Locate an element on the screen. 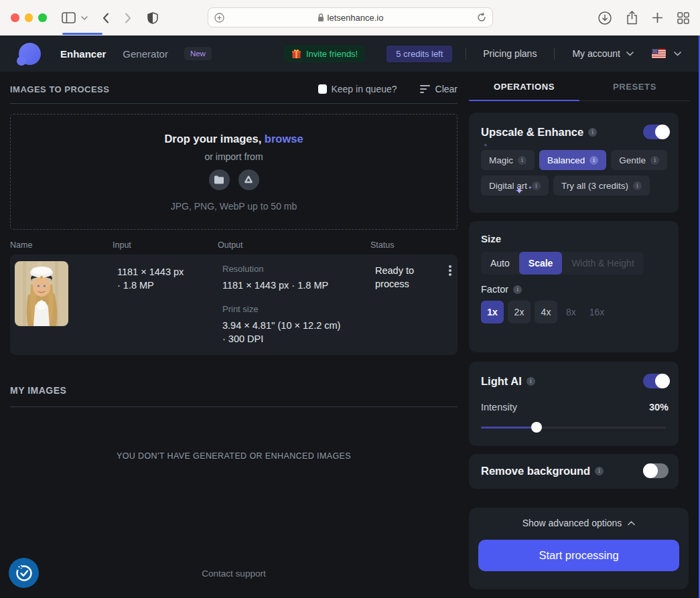  keep-in-queue-checkbox is located at coordinates (323, 89).